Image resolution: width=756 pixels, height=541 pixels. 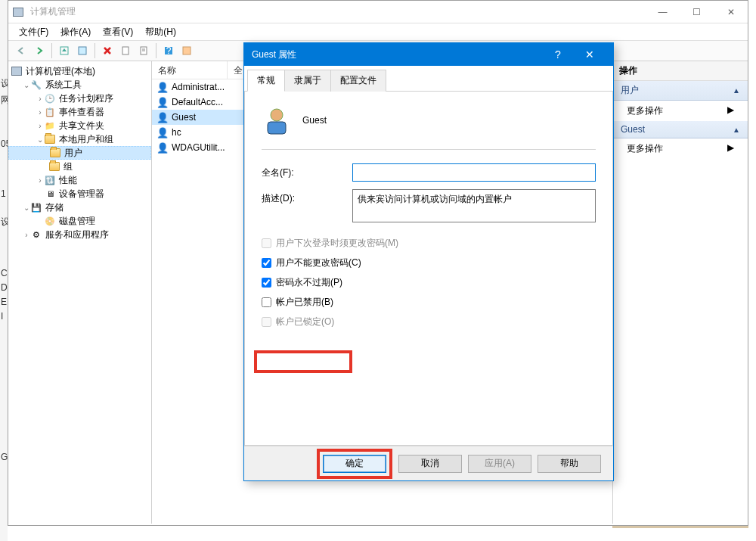 I want to click on actions-title: 操作, so click(x=680, y=71).